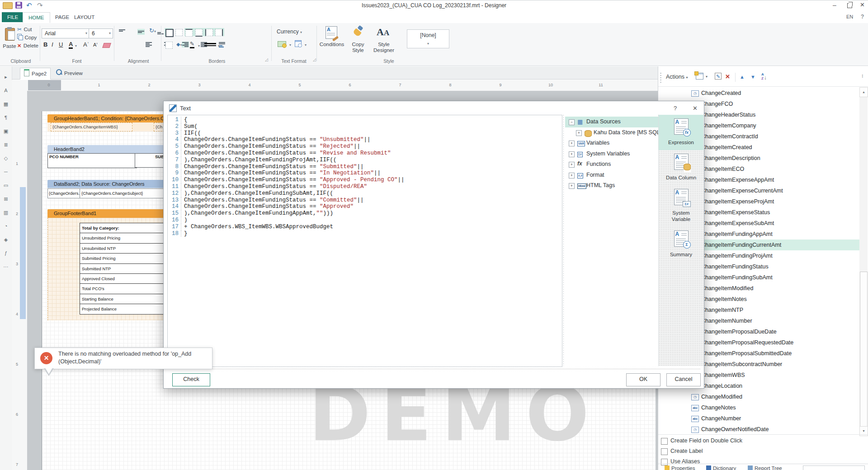 Image resolution: width=868 pixels, height=470 pixels. What do you see at coordinates (765, 468) in the screenshot?
I see `bottom-tab-report-tree: Report Tree` at bounding box center [765, 468].